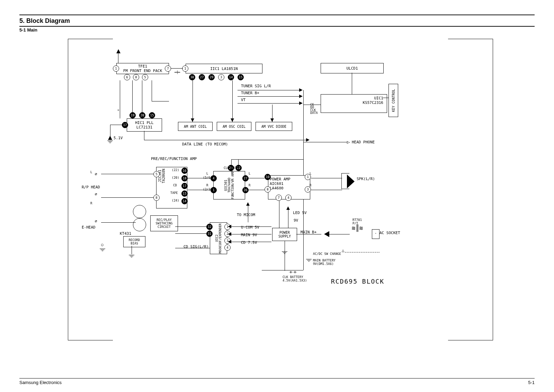 The height and width of the screenshot is (392, 554). Describe the element at coordinates (366, 179) in the screenshot. I see `label-spk: SPK(L/R)` at that location.